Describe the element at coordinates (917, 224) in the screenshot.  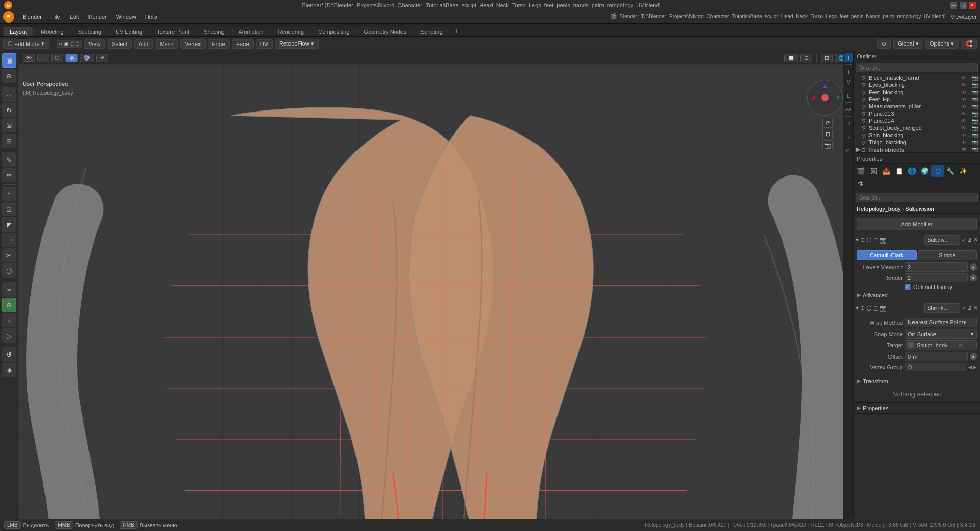
I see `add-modifier-button: Add Modifier` at that location.